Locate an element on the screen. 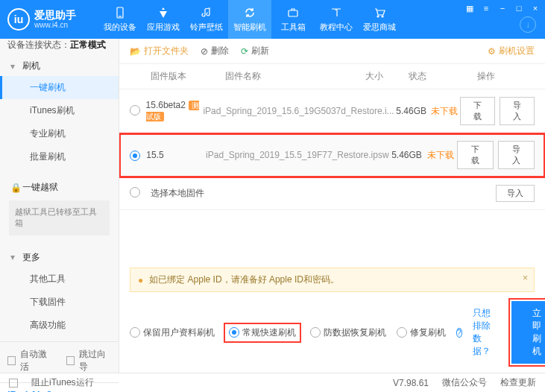 This screenshot has height=392, width=545. table-row-local: 选择本地固件 导入 is located at coordinates (333, 194).